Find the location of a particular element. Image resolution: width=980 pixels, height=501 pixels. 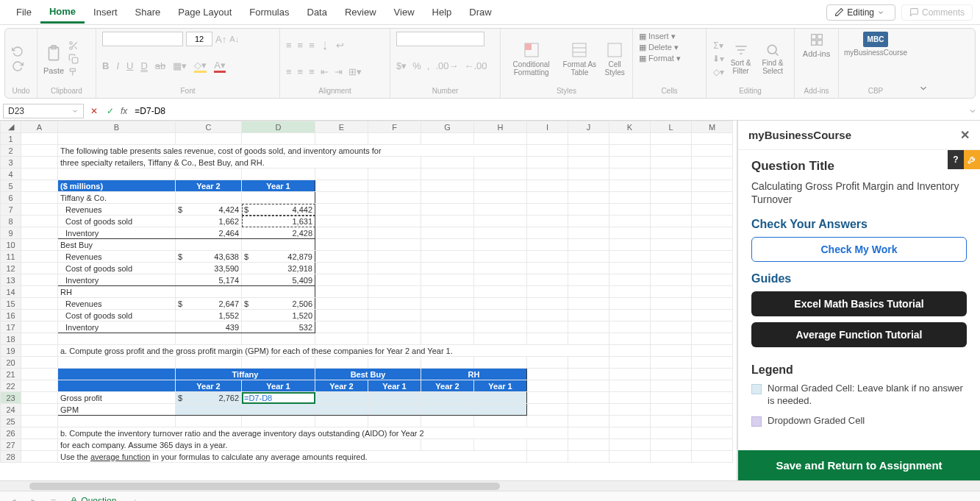

borders-button: ▦▾ is located at coordinates (179, 66).